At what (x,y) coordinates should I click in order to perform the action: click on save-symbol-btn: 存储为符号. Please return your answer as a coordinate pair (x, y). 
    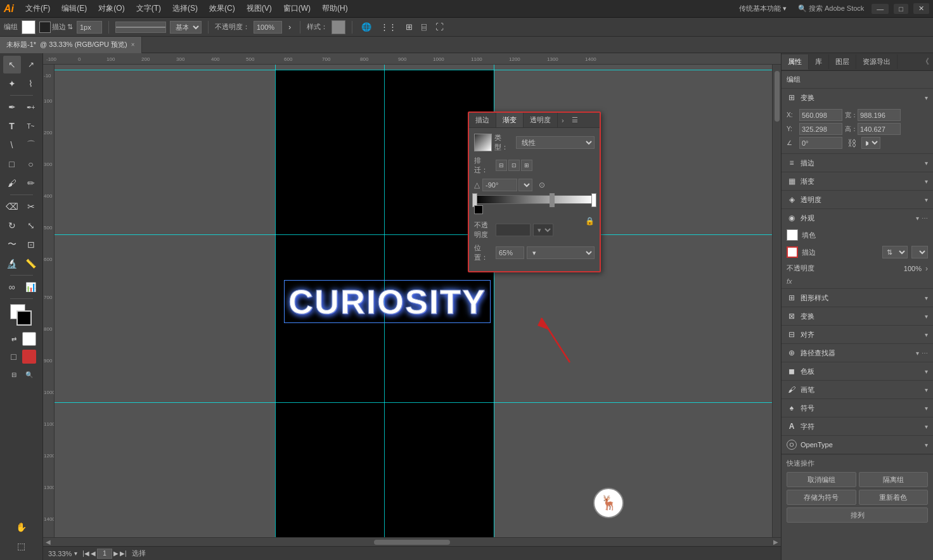
    Looking at the image, I should click on (821, 497).